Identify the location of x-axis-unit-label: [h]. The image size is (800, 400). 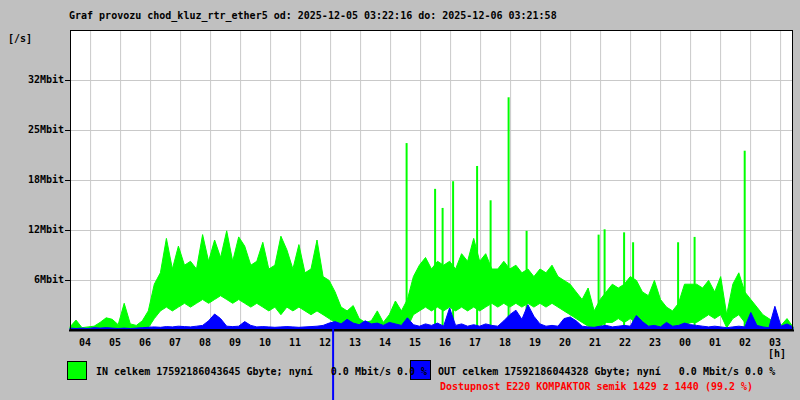
(777, 354).